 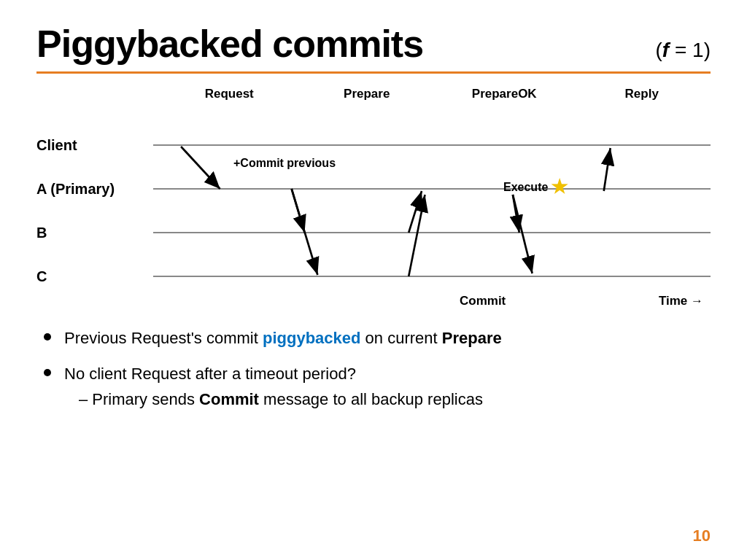 I want to click on row-c: C, so click(x=374, y=276).